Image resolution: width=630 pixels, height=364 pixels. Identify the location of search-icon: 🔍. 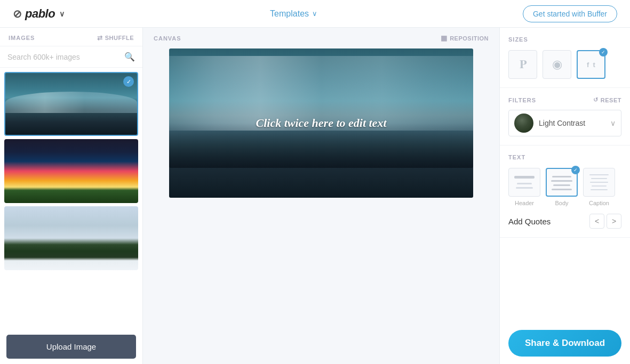
(130, 56).